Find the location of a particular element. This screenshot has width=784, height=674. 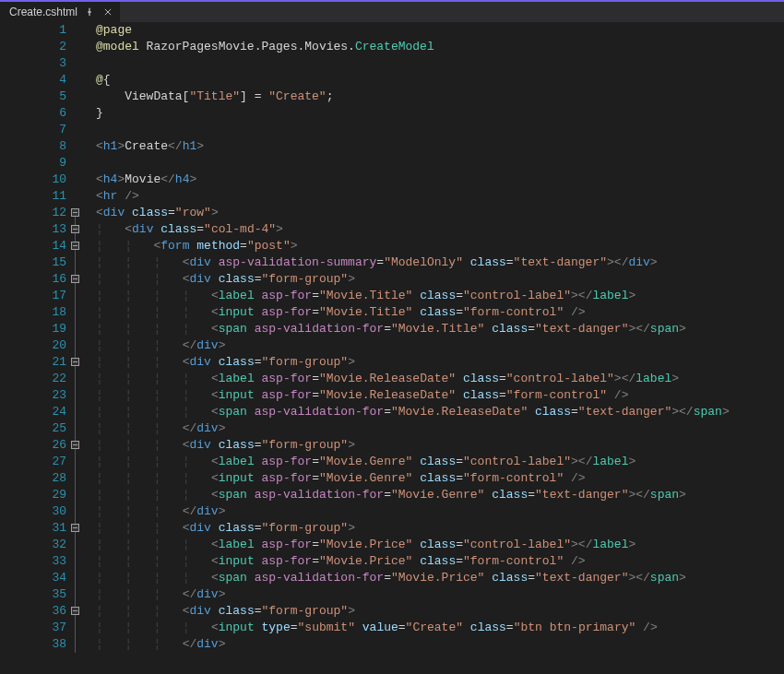

code-line: ¦ ¦ ¦ ¦ <input asp-for="Movie.Price" cla… is located at coordinates (440, 562).